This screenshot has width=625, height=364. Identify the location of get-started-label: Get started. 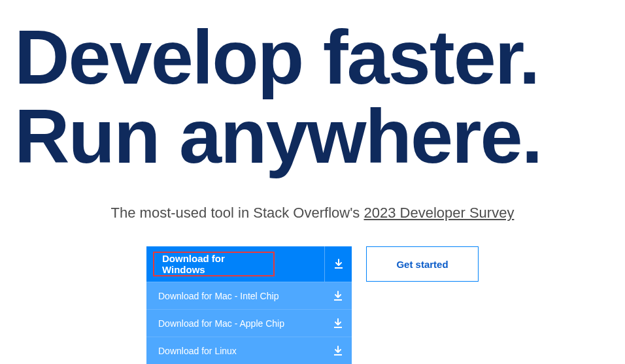
(422, 264).